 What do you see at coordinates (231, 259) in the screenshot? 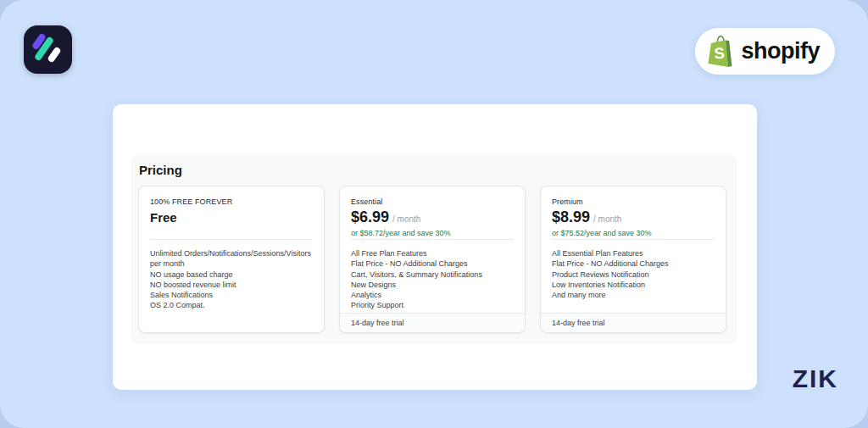
I see `feature-item: Unlimited Orders/Notifications/Sessions/…` at bounding box center [231, 259].